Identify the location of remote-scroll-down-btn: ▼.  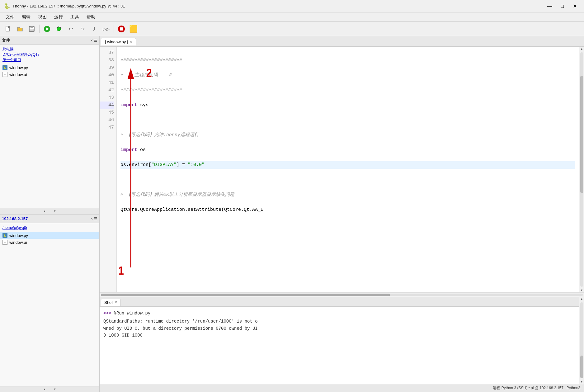
(55, 389).